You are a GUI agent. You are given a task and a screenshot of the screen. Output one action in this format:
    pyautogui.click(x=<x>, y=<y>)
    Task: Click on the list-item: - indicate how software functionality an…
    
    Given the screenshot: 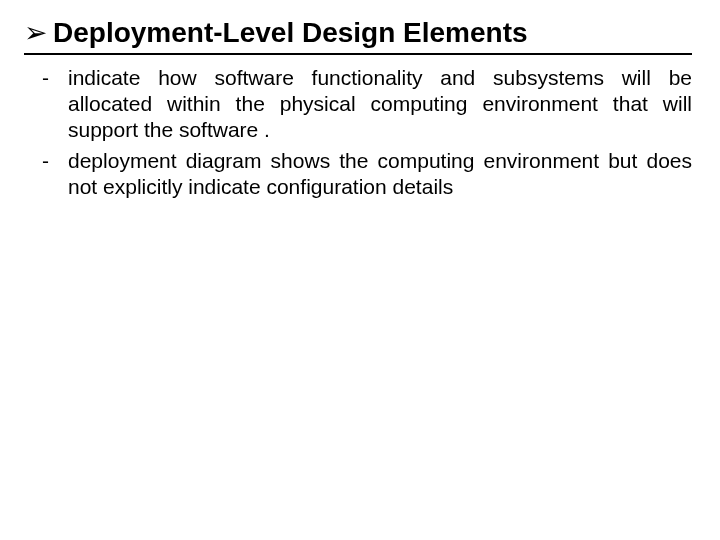 What is the action you would take?
    pyautogui.click(x=367, y=104)
    